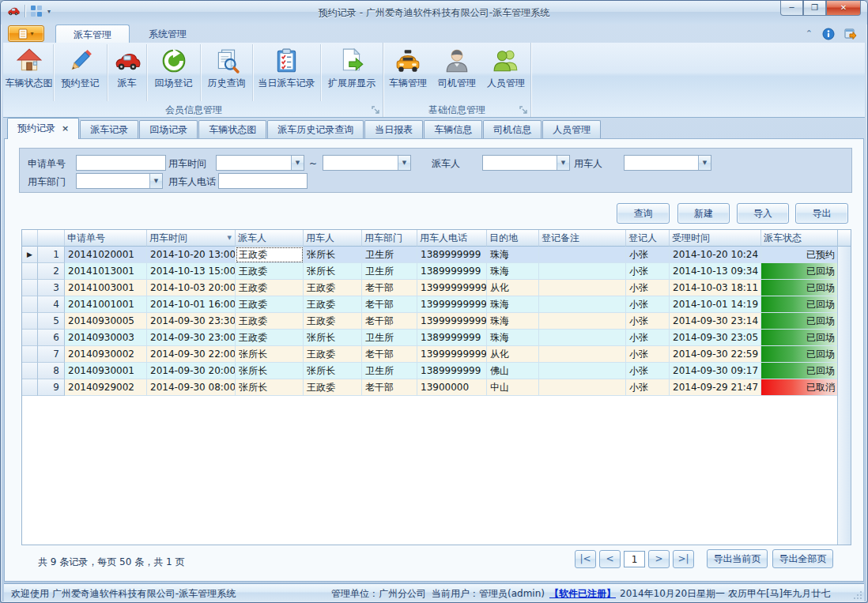 The width and height of the screenshot is (868, 603). What do you see at coordinates (408, 73) in the screenshot?
I see `ribbon-button-车辆管理: 车辆管理` at bounding box center [408, 73].